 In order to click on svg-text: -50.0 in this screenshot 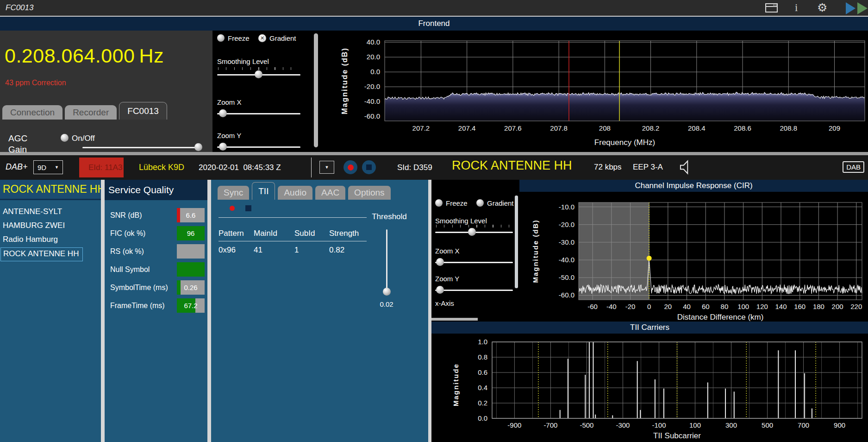, I will do `click(567, 277)`.